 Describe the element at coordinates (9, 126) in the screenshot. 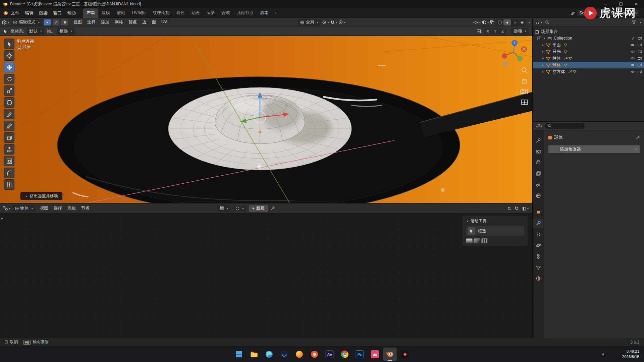

I see `measure-tool` at that location.